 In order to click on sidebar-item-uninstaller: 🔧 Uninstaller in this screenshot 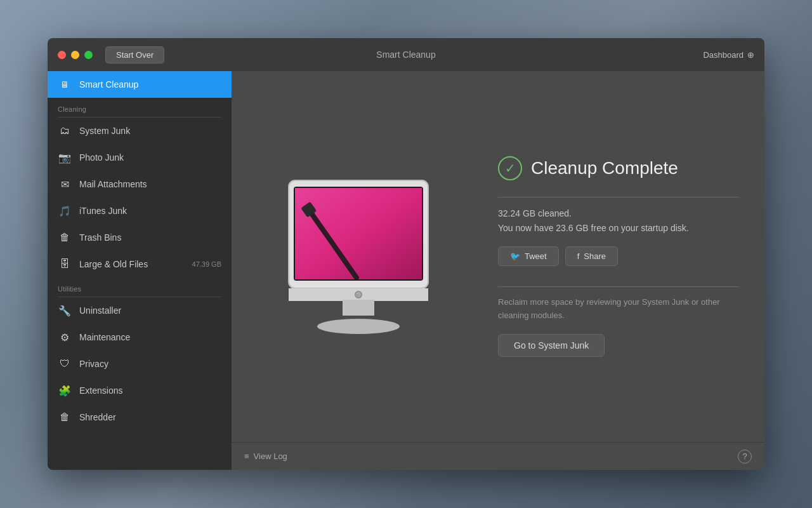, I will do `click(140, 311)`.